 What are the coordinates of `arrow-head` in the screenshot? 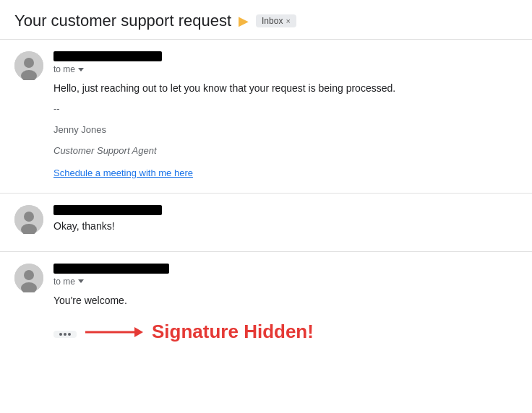 It's located at (139, 332).